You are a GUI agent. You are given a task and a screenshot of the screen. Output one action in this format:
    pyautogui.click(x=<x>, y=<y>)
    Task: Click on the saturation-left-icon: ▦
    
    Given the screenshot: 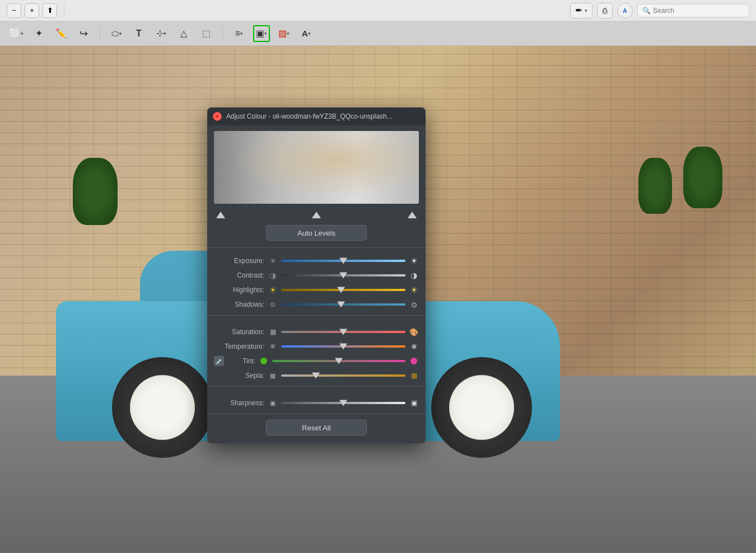 What is the action you would take?
    pyautogui.click(x=273, y=332)
    